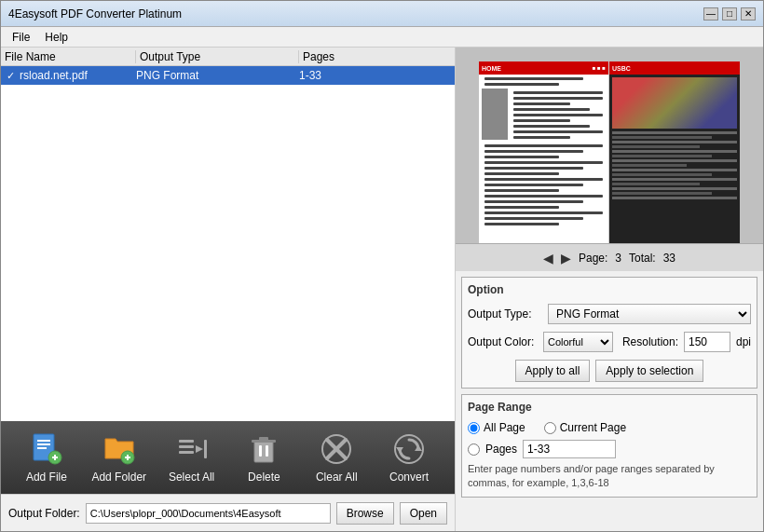  I want to click on maximize-button: □, so click(730, 14).